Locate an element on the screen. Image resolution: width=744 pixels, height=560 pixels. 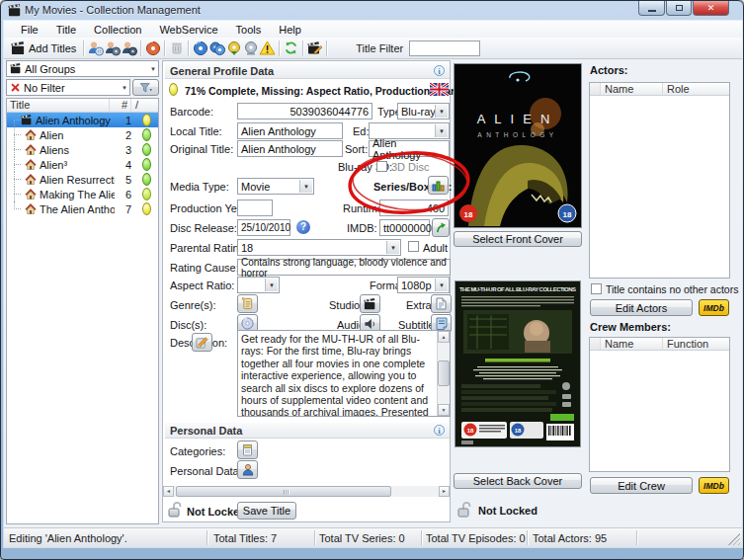
genres-button is located at coordinates (247, 304).